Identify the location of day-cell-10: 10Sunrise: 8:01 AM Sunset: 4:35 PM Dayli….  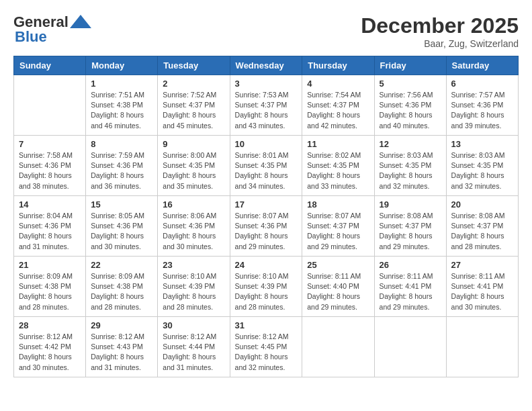
(266, 166).